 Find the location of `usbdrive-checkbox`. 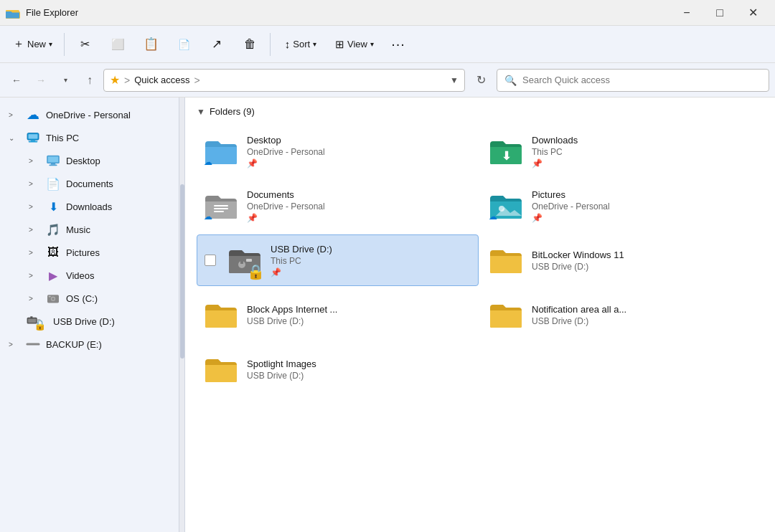

usbdrive-checkbox is located at coordinates (210, 260).